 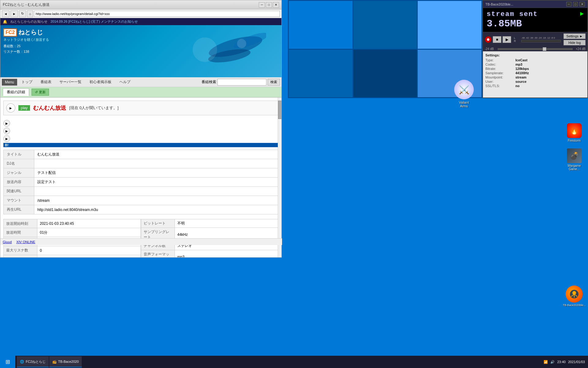 What do you see at coordinates (242, 82) in the screenshot?
I see `search-input` at bounding box center [242, 82].